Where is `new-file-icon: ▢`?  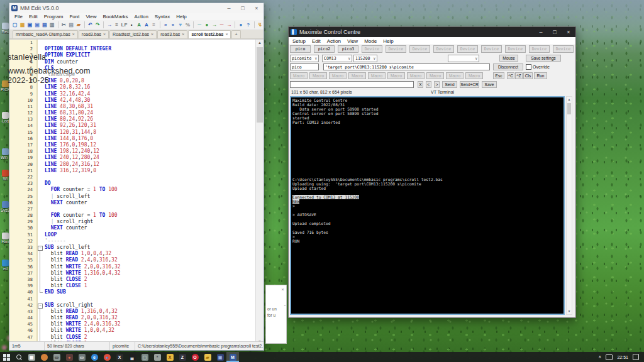
new-file-icon: ▢ is located at coordinates (15, 25).